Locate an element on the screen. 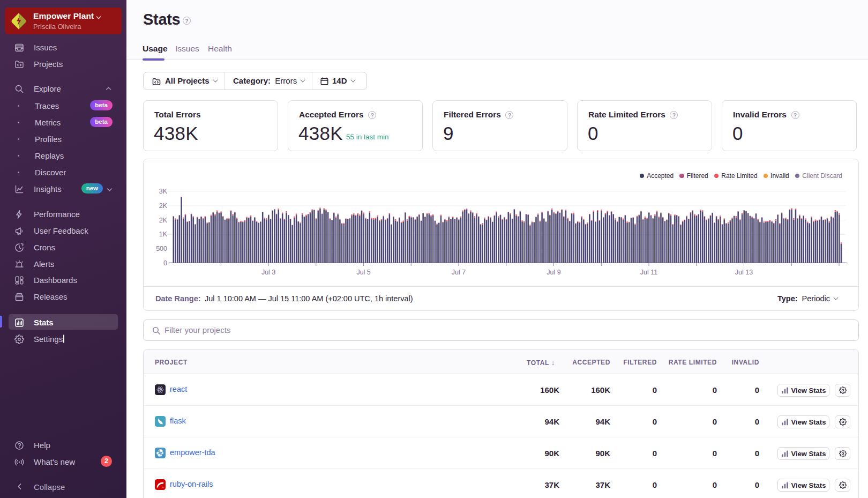 The image size is (868, 498). svg-text: Jul 13 is located at coordinates (744, 272).